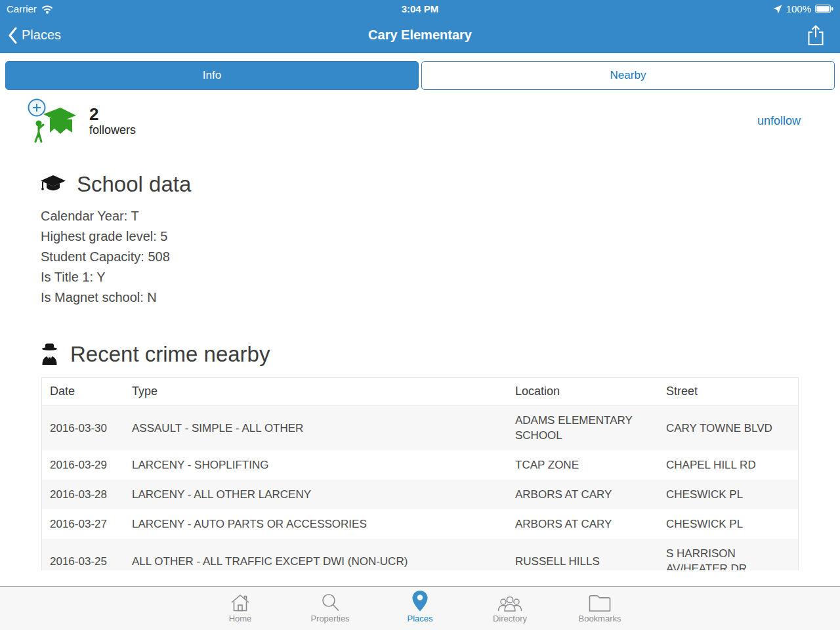 Image resolution: width=840 pixels, height=630 pixels. What do you see at coordinates (420, 465) in the screenshot?
I see `table-row: 2016-03-29LARCENY - SHOPLIFTINGTCAP ZONE…` at bounding box center [420, 465].